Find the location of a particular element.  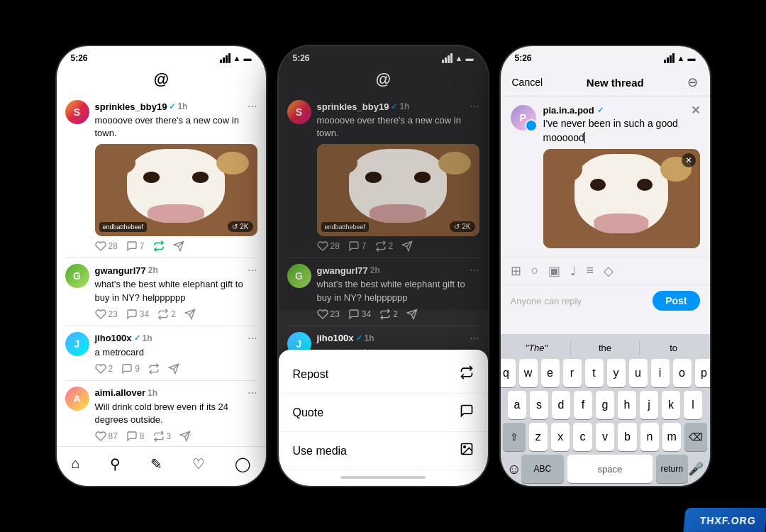

key-c: c is located at coordinates (582, 437).